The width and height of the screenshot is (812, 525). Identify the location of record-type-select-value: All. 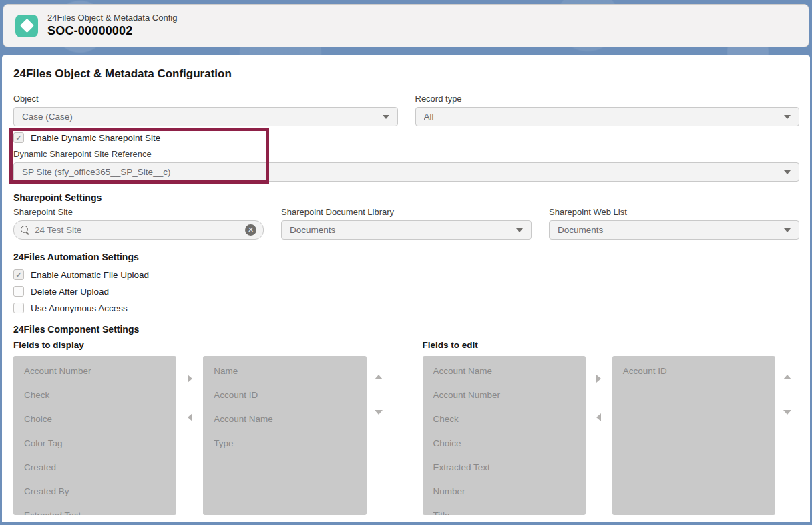
(602, 116).